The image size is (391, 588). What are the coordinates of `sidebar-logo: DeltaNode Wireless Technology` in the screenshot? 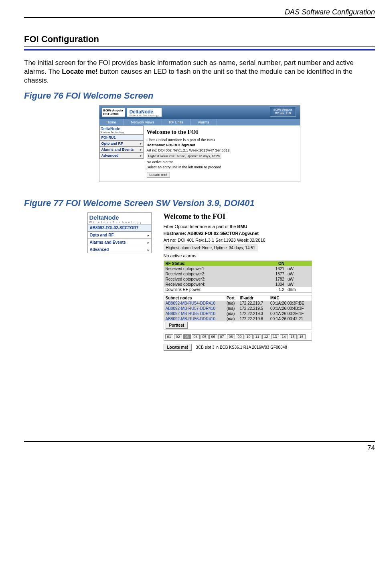 It's located at (122, 130).